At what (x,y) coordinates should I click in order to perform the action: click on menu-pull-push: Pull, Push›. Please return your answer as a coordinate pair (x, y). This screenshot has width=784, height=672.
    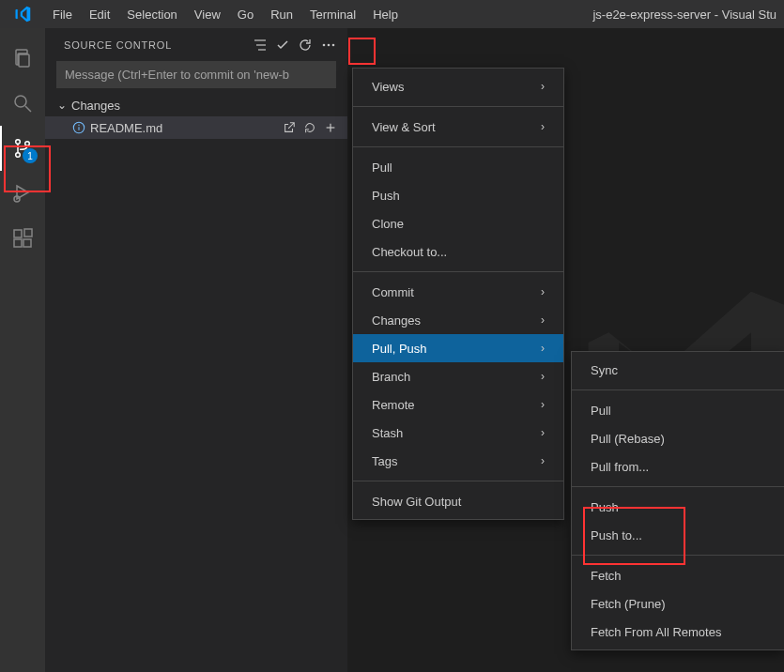
    Looking at the image, I should click on (458, 348).